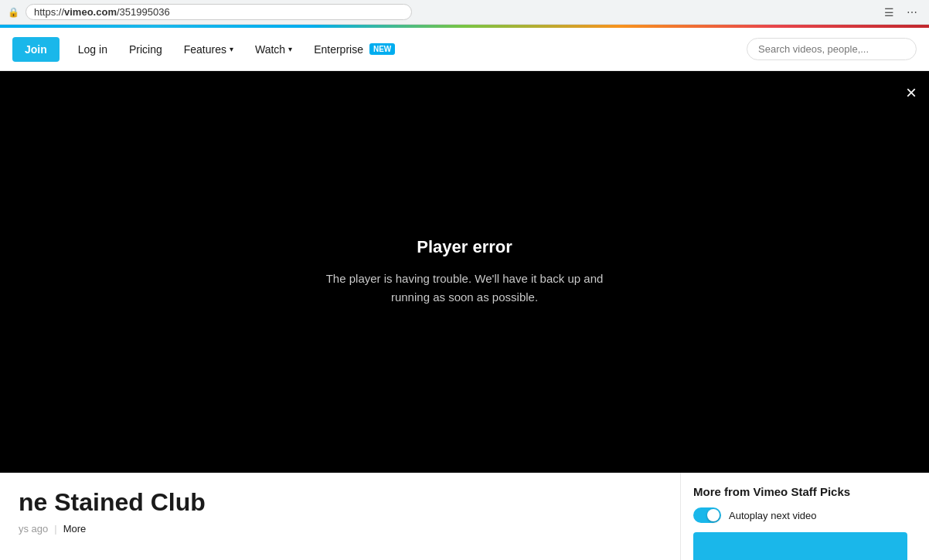 The width and height of the screenshot is (929, 560). I want to click on search-input, so click(832, 49).